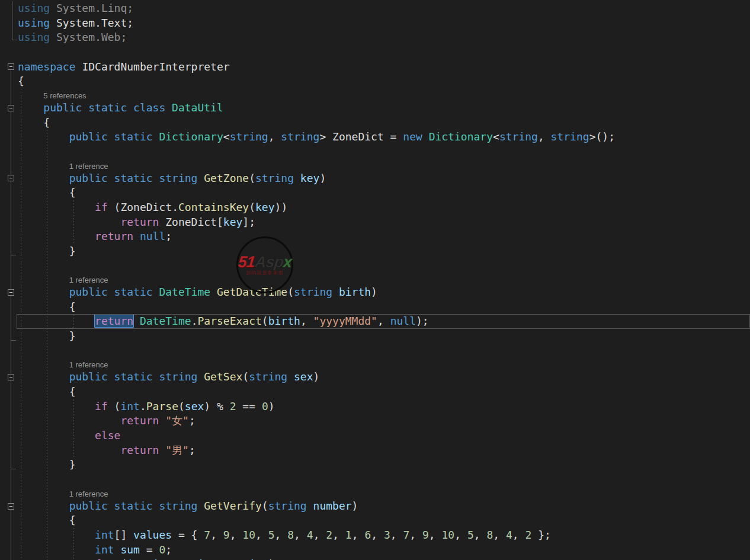 Image resolution: width=750 pixels, height=560 pixels. What do you see at coordinates (88, 136) in the screenshot?
I see `code-token: public static` at bounding box center [88, 136].